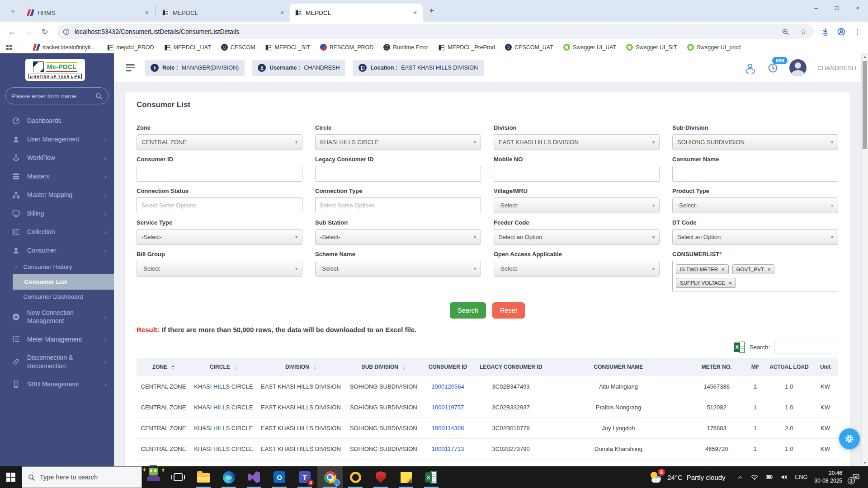  Describe the element at coordinates (12, 32) in the screenshot. I see `back-button: ←` at that location.